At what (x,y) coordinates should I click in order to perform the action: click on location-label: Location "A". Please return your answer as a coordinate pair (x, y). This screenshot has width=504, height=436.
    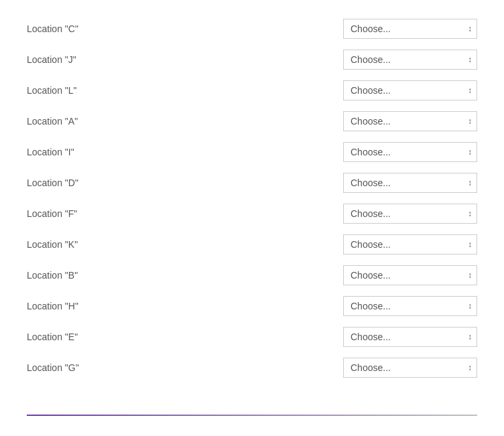
    Looking at the image, I should click on (94, 121).